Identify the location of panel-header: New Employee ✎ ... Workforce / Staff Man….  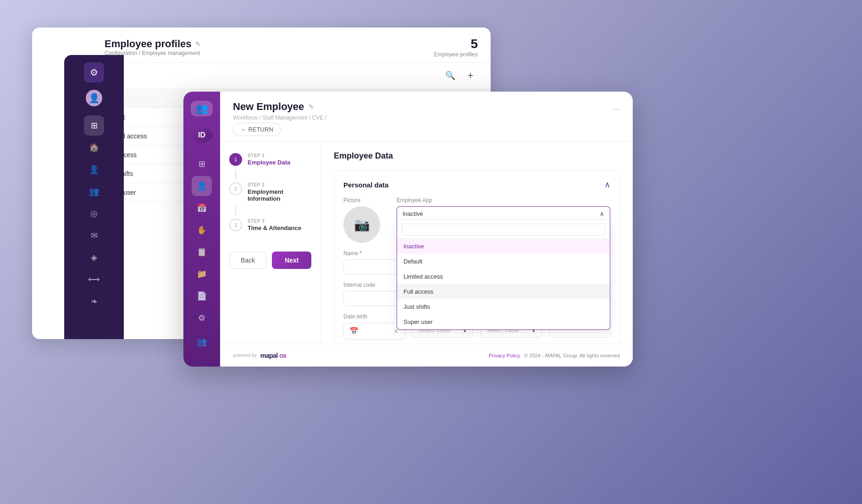
(426, 117).